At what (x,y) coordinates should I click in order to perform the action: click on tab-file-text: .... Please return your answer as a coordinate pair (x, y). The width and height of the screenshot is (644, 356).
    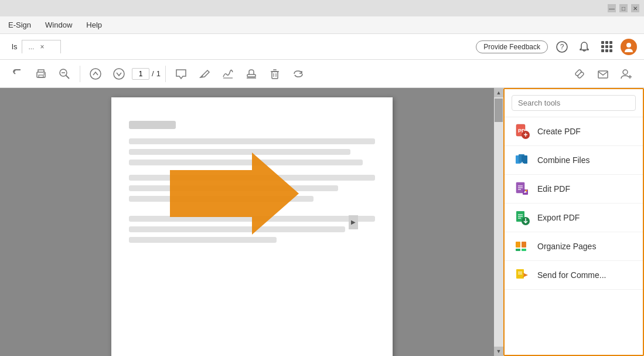
    Looking at the image, I should click on (31, 47).